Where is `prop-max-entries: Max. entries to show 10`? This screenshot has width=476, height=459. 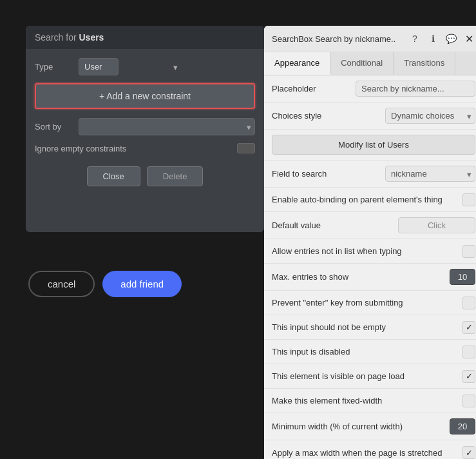
prop-max-entries: Max. entries to show 10 is located at coordinates (370, 277).